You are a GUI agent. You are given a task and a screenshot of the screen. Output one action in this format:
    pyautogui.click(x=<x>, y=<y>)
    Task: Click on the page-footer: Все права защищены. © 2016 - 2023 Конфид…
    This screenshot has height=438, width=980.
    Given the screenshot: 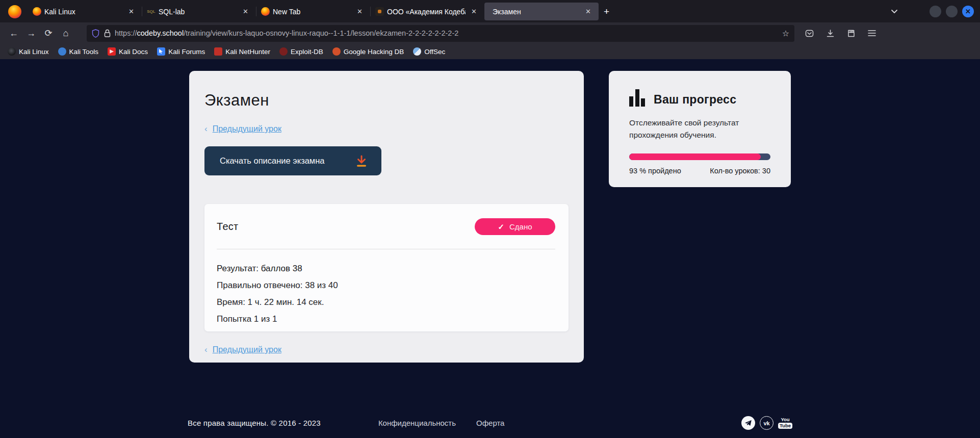 What is the action you would take?
    pyautogui.click(x=490, y=423)
    